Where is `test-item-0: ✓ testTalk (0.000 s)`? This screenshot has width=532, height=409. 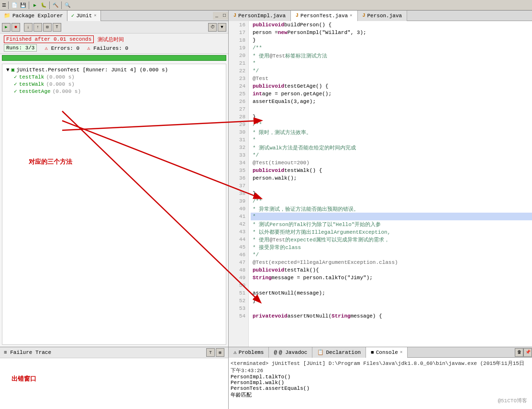 test-item-0: ✓ testTalk (0.000 s) is located at coordinates (118, 77).